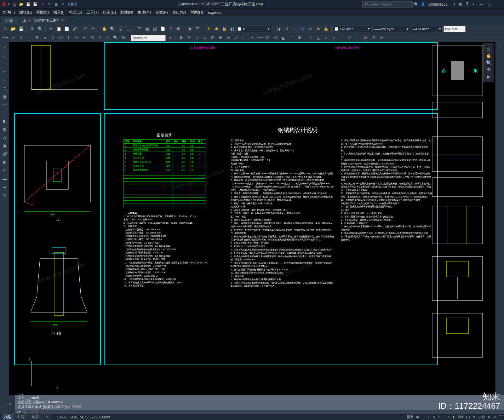 Image resolution: width=504 pixels, height=420 pixels. What do you see at coordinates (5, 72) in the screenshot?
I see `arc-icon: ◠` at bounding box center [5, 72].